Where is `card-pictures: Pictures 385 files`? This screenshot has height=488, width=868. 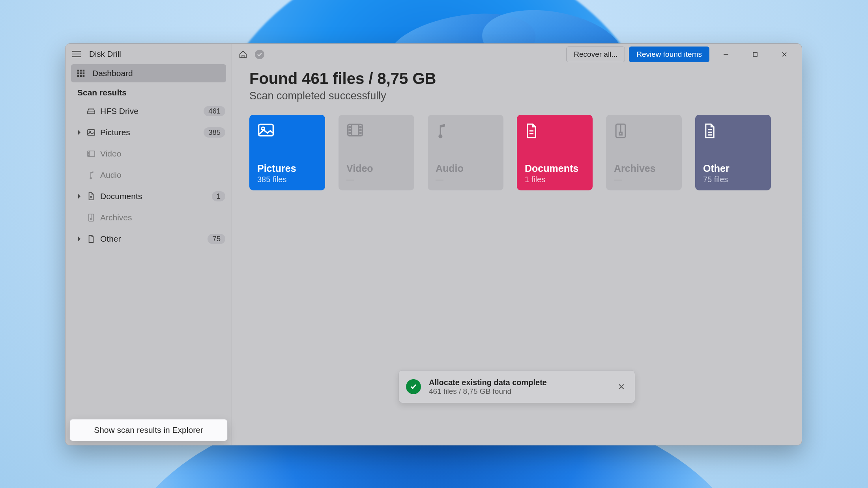 card-pictures: Pictures 385 files is located at coordinates (287, 153).